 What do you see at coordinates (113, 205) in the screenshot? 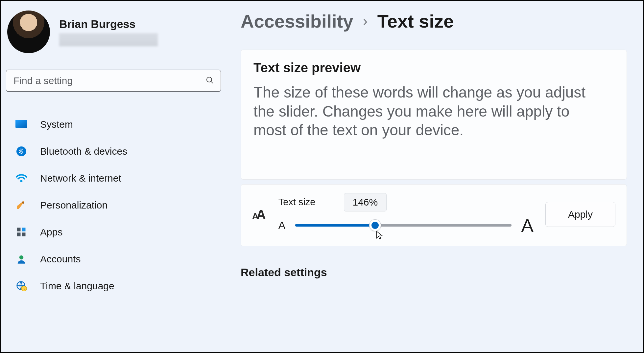
I see `sidebar-item-personalization: Personalization` at bounding box center [113, 205].